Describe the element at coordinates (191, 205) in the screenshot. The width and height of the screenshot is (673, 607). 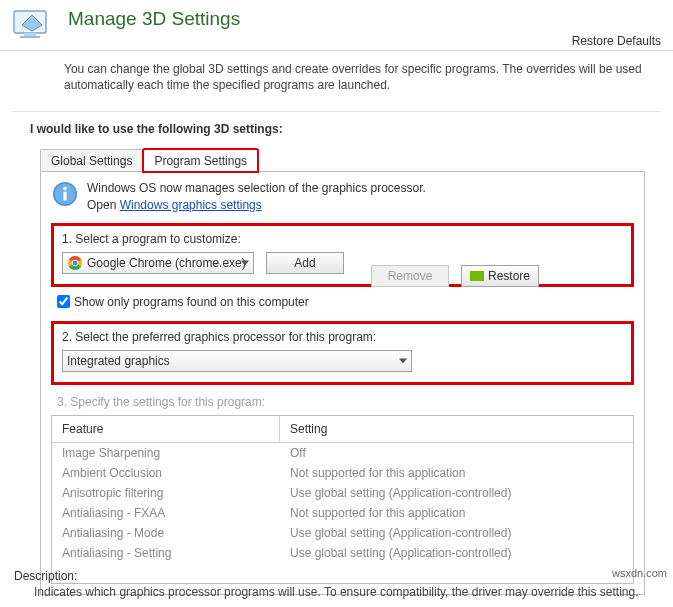
I see `windows-graphics-link: Windows graphics settings` at that location.